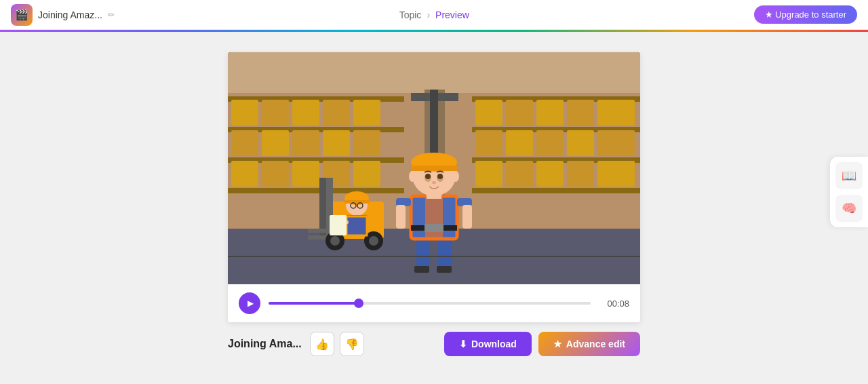 The width and height of the screenshot is (868, 384). Describe the element at coordinates (429, 15) in the screenshot. I see `breadcrumb-sep: ›` at that location.